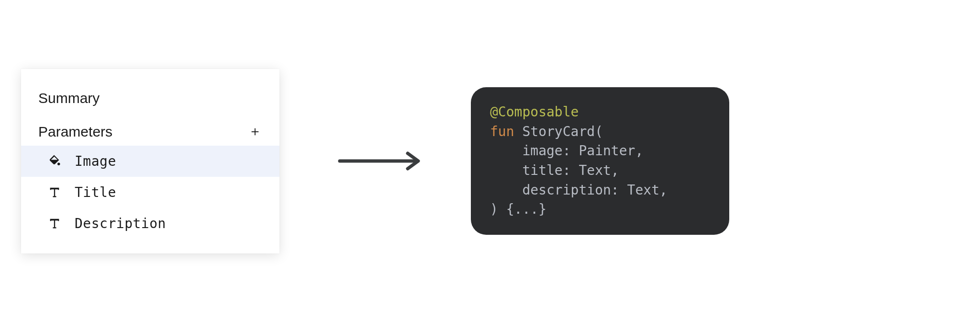 The image size is (980, 322). Describe the element at coordinates (55, 161) in the screenshot. I see `paint-bucket-icon` at that location.